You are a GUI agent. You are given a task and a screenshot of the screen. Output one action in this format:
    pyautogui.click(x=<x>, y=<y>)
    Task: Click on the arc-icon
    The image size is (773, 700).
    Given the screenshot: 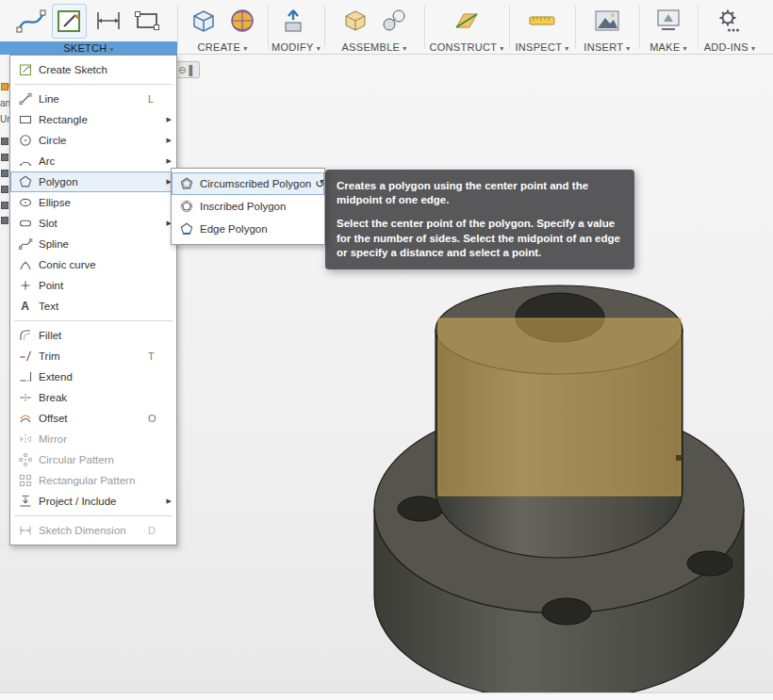 What is the action you would take?
    pyautogui.click(x=25, y=161)
    